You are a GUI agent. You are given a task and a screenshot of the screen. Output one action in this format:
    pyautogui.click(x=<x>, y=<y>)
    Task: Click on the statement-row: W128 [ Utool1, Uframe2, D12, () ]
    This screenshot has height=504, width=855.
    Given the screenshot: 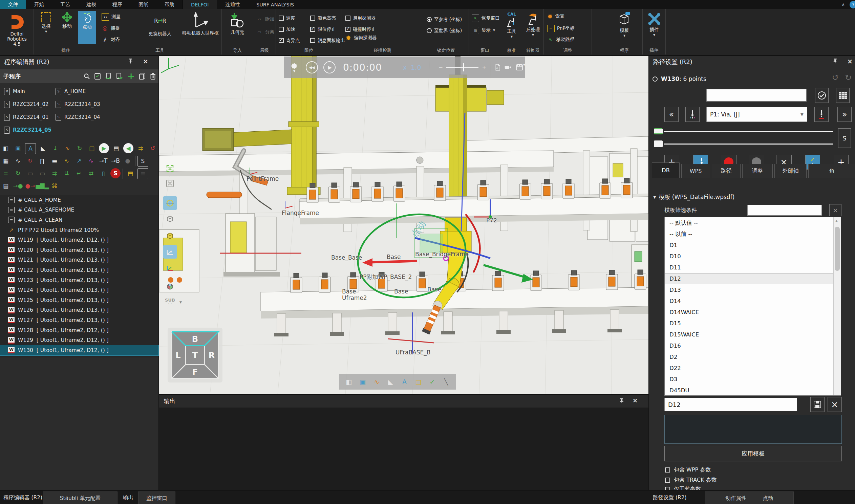 What is the action you would take?
    pyautogui.click(x=79, y=330)
    